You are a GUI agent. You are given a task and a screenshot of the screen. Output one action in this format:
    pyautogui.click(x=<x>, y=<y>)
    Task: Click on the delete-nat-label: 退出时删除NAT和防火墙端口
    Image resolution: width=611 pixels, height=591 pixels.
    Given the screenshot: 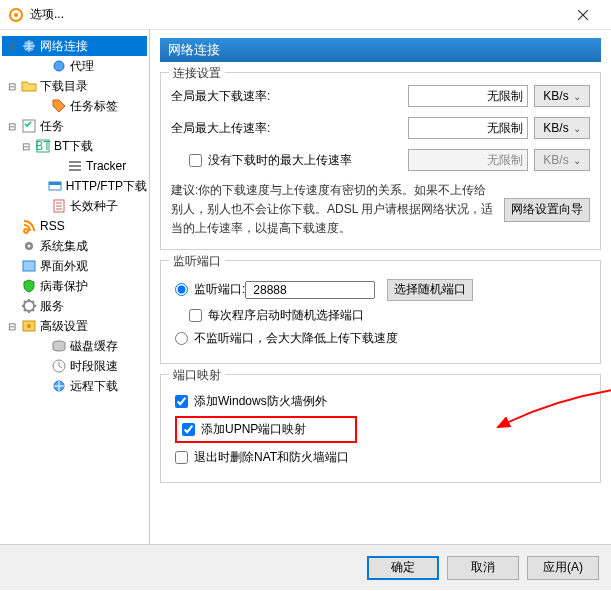 What is the action you would take?
    pyautogui.click(x=272, y=458)
    